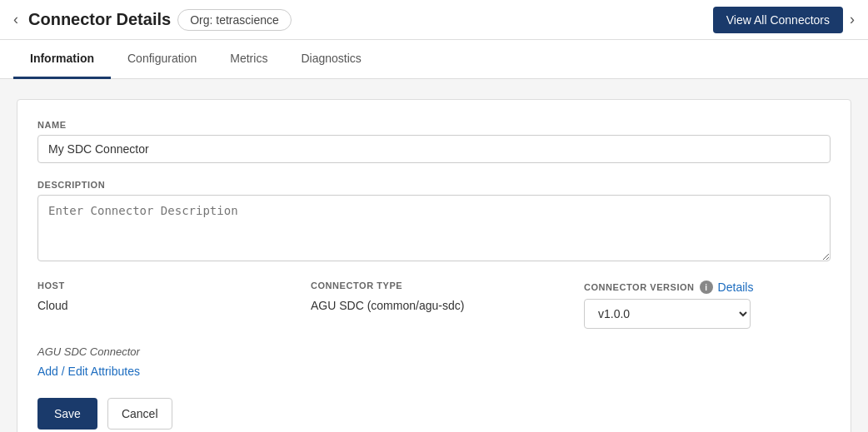 The image size is (868, 432). What do you see at coordinates (434, 286) in the screenshot?
I see `connector-type-label: CONNECTOR TYPE` at bounding box center [434, 286].